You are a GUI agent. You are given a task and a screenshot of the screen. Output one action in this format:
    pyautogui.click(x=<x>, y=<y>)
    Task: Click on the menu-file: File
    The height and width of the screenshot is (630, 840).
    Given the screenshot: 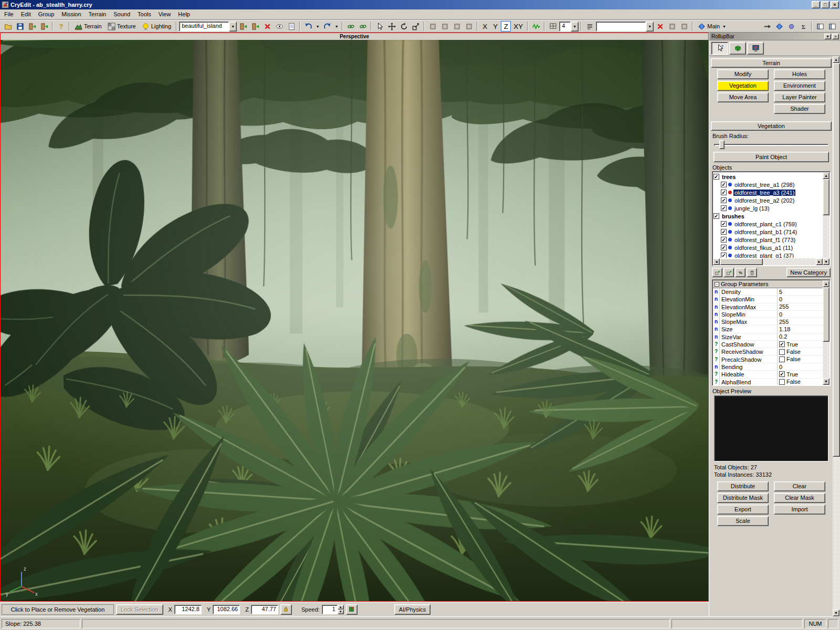 What is the action you would take?
    pyautogui.click(x=9, y=15)
    